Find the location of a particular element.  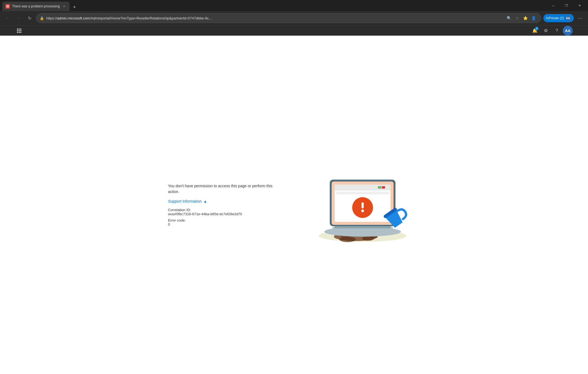

lock-icon: 🔒 is located at coordinates (42, 18).